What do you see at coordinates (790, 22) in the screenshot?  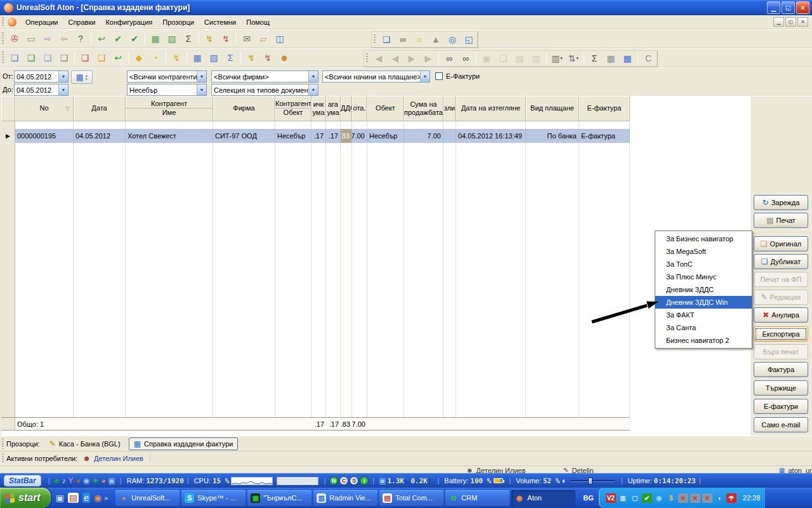 I see `mdi-restore-button: ◱` at bounding box center [790, 22].